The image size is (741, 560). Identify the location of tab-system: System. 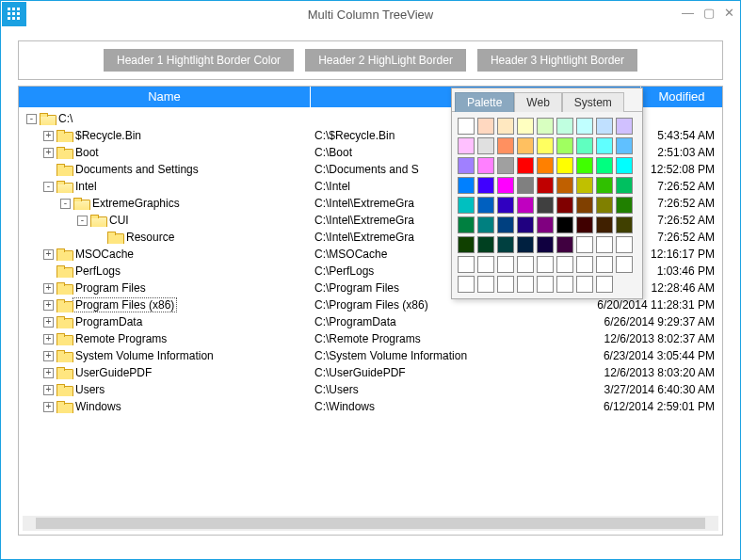
(593, 102).